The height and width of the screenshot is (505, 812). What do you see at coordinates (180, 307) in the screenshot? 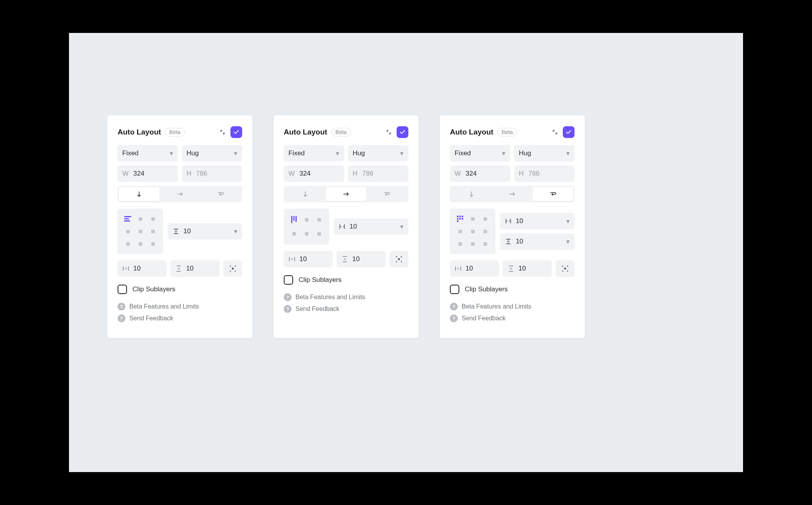
I see `beta-features-link: ? Beta Features and Limits` at bounding box center [180, 307].